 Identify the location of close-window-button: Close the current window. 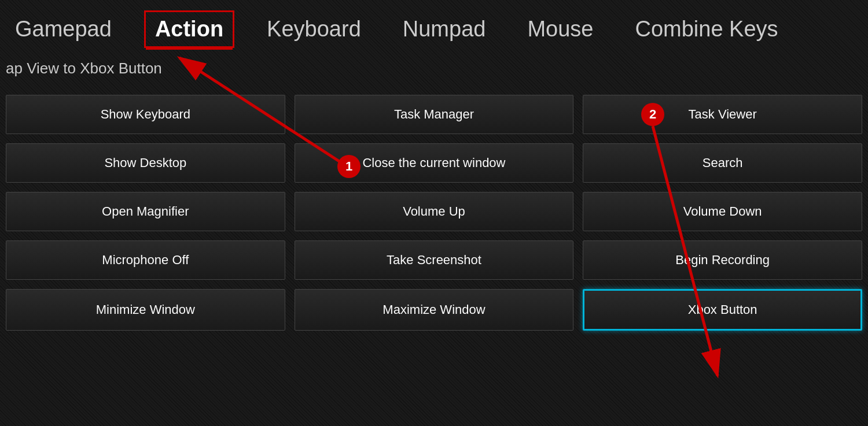
(434, 163).